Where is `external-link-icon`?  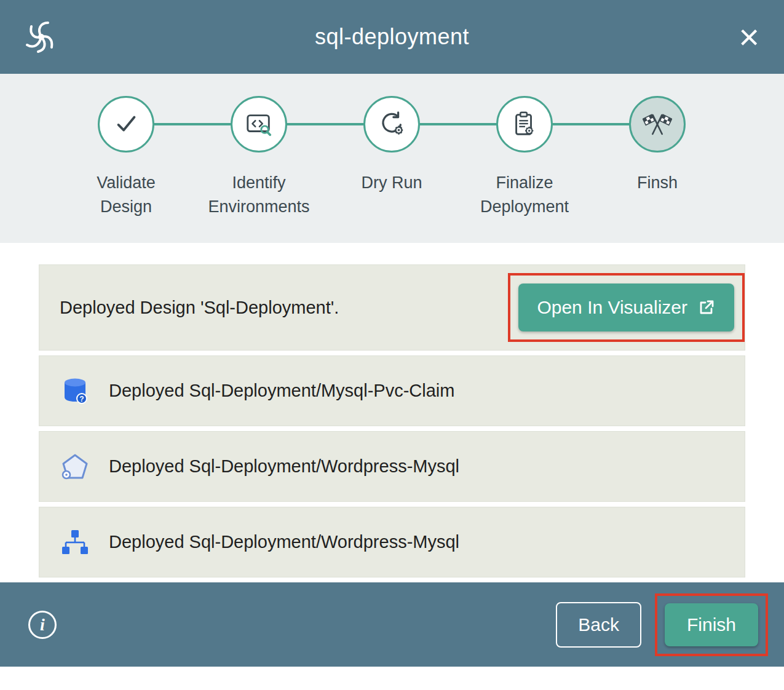 external-link-icon is located at coordinates (707, 307).